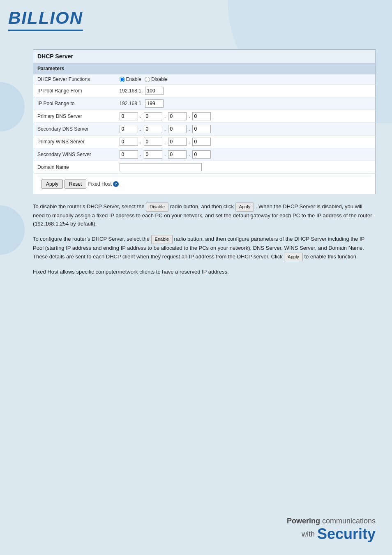 This screenshot has width=392, height=555. Describe the element at coordinates (76, 184) in the screenshot. I see `reset-button: Reset` at that location.